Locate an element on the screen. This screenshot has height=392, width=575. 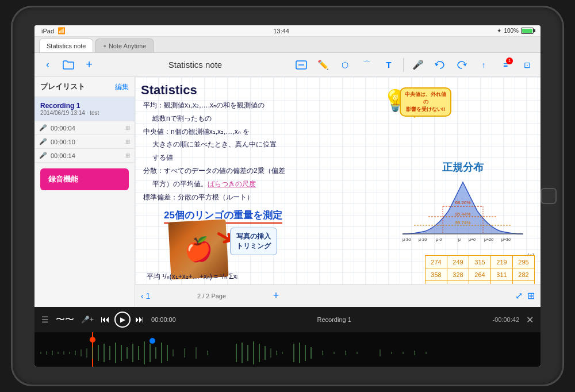
zoom-button: ⤢ is located at coordinates (519, 295).